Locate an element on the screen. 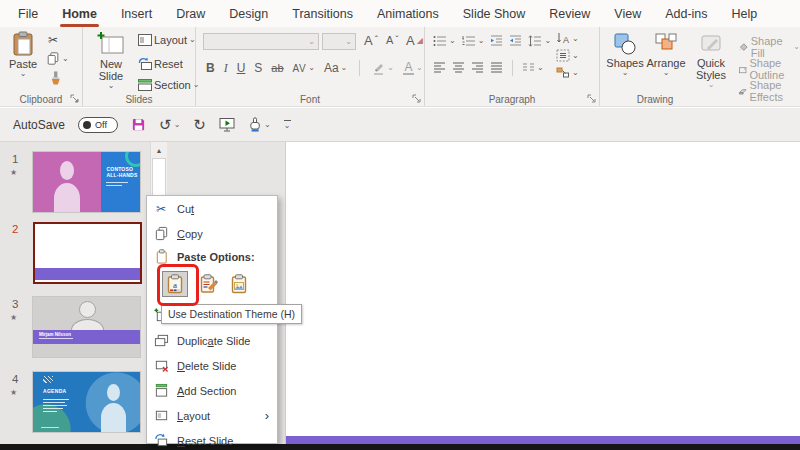  shape-outline-label: Shape Outline is located at coordinates (774, 69).